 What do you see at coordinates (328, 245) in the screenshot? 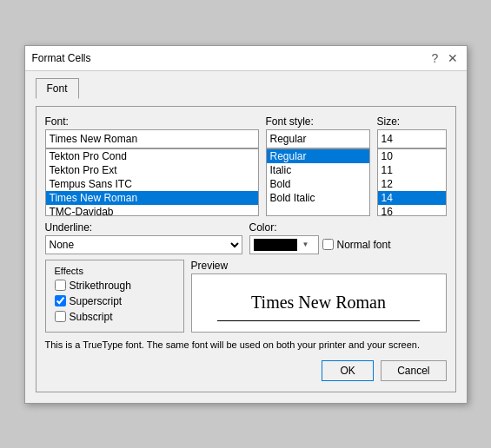
I see `normal-font-checkbox` at bounding box center [328, 245].